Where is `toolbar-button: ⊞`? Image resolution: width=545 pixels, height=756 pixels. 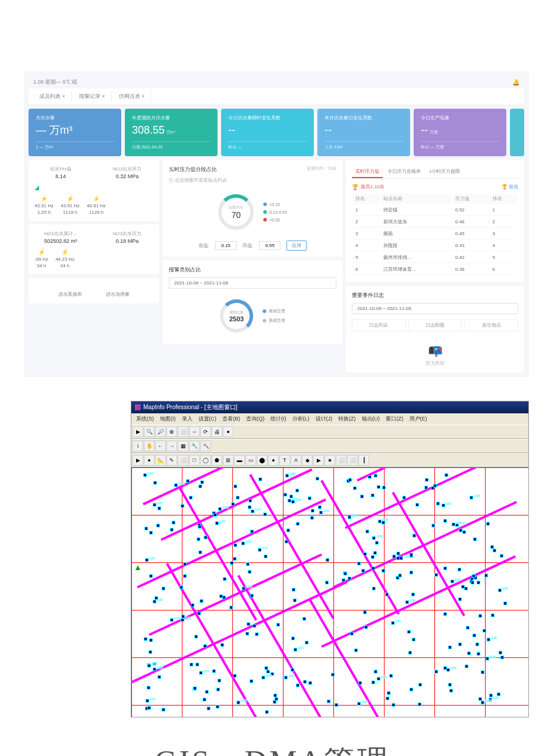 toolbar-button: ⊞ is located at coordinates (228, 460).